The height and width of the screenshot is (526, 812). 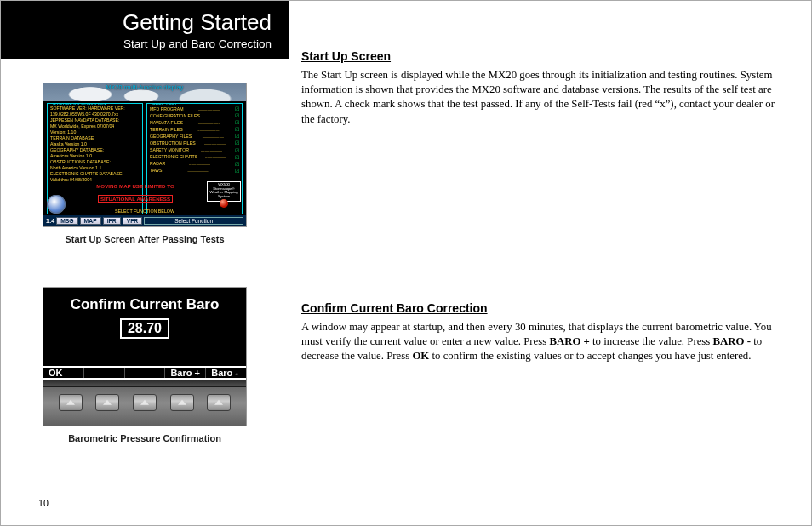 What do you see at coordinates (66, 221) in the screenshot?
I see `msg-button: MSG` at bounding box center [66, 221].